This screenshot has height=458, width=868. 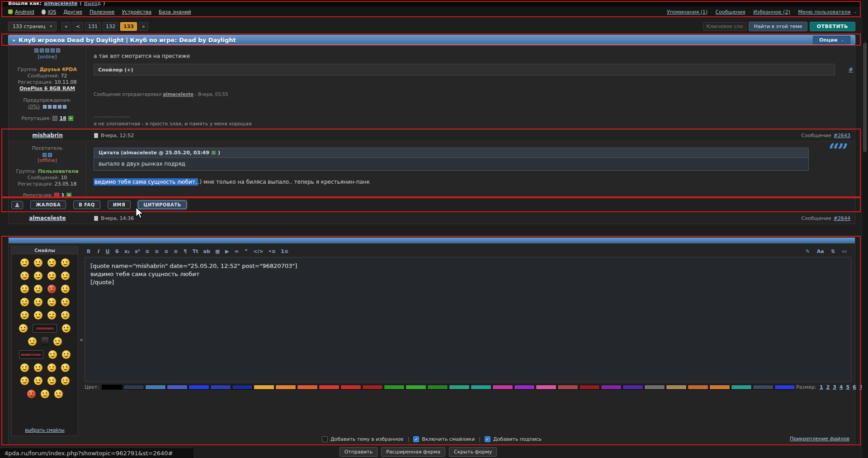 What do you see at coordinates (89, 252) in the screenshot?
I see `bold-button: B` at bounding box center [89, 252].